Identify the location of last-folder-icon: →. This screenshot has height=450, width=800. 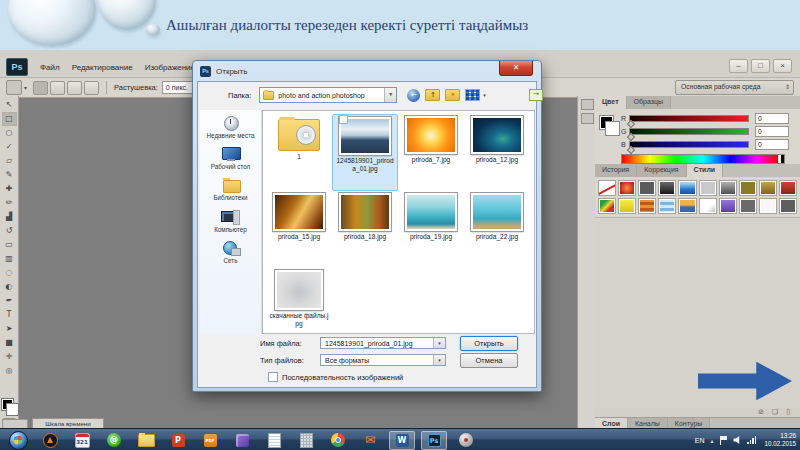
(536, 95).